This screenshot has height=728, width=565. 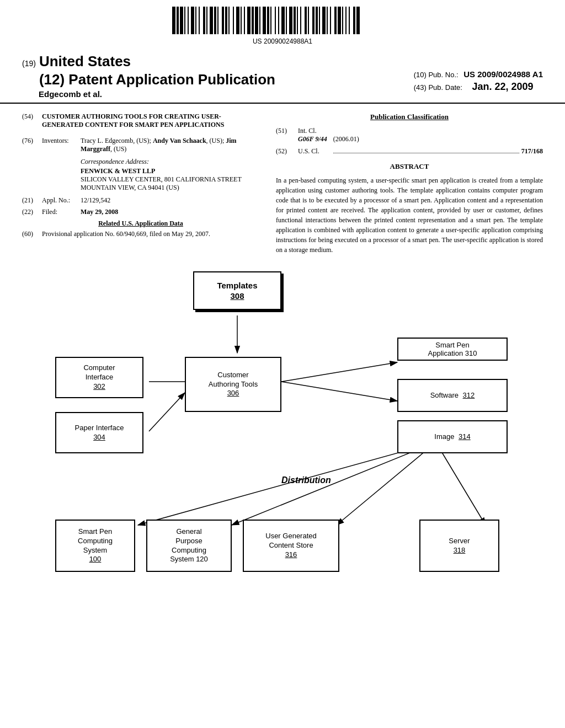 I want to click on title-text: CUSTOMER AUTHORING TOOLS FOR CREATING US…, so click(x=151, y=121).